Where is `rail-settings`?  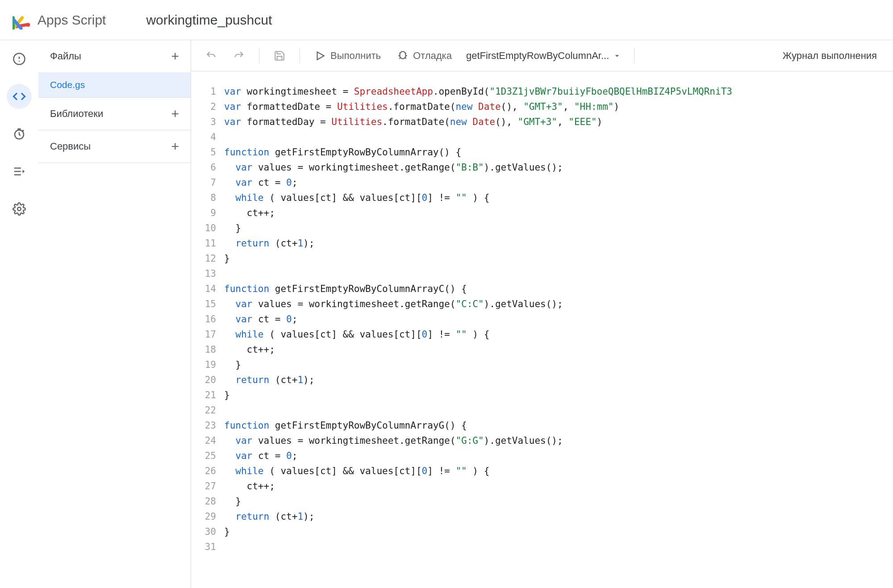
rail-settings is located at coordinates (19, 209).